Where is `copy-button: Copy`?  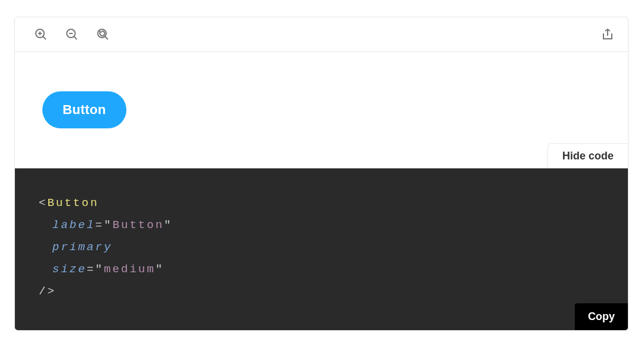
copy-button: Copy is located at coordinates (601, 316).